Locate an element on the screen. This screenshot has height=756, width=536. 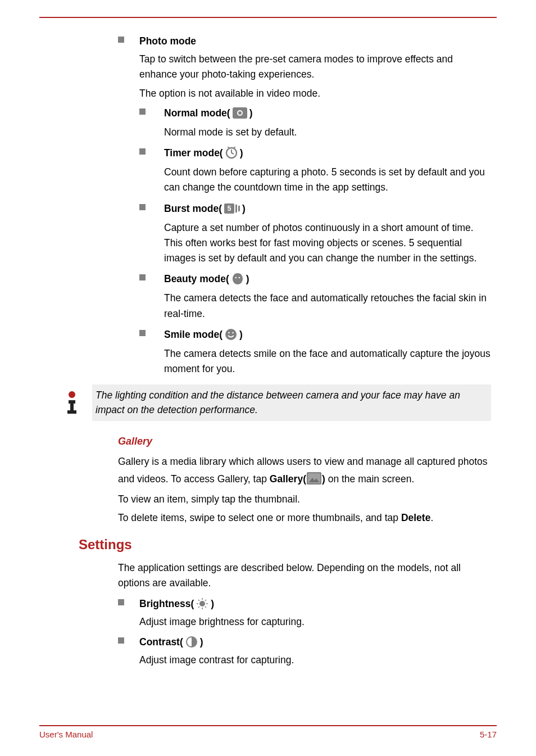
beauty-mode-desc: The camera detects the face and automati… is located at coordinates (305, 306).